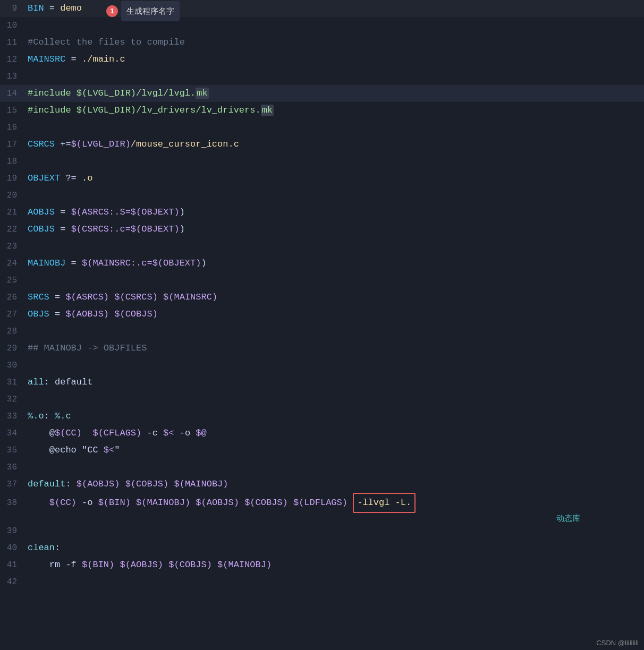 The height and width of the screenshot is (650, 644). I want to click on line-content: #Collect the files to compile, so click(336, 42).